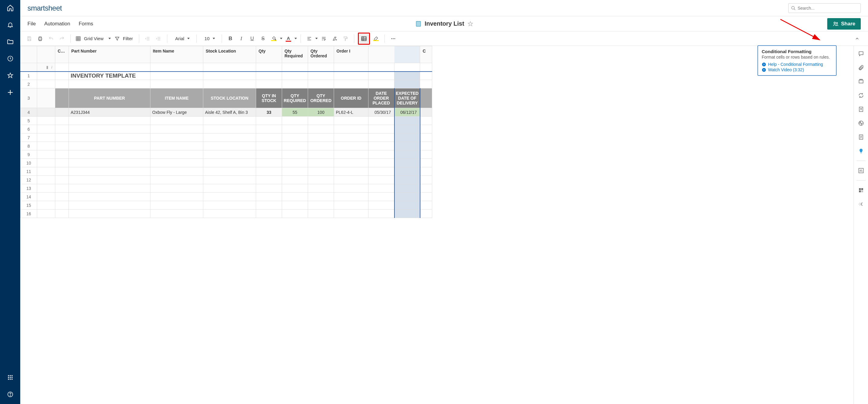  Describe the element at coordinates (29, 84) in the screenshot. I see `row-number: 2` at that location.